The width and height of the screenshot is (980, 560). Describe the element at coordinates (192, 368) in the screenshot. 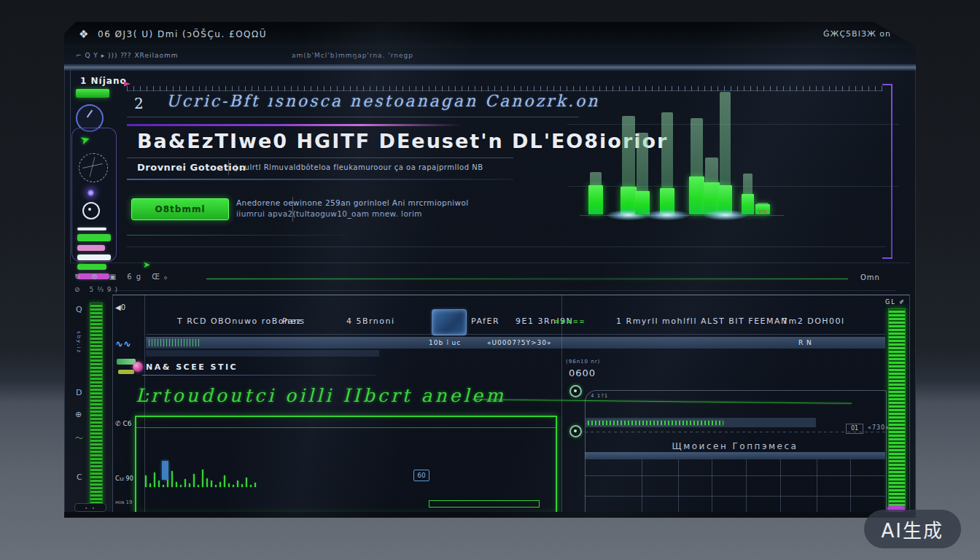

I see `section-title: NA& SCEE STIC` at that location.